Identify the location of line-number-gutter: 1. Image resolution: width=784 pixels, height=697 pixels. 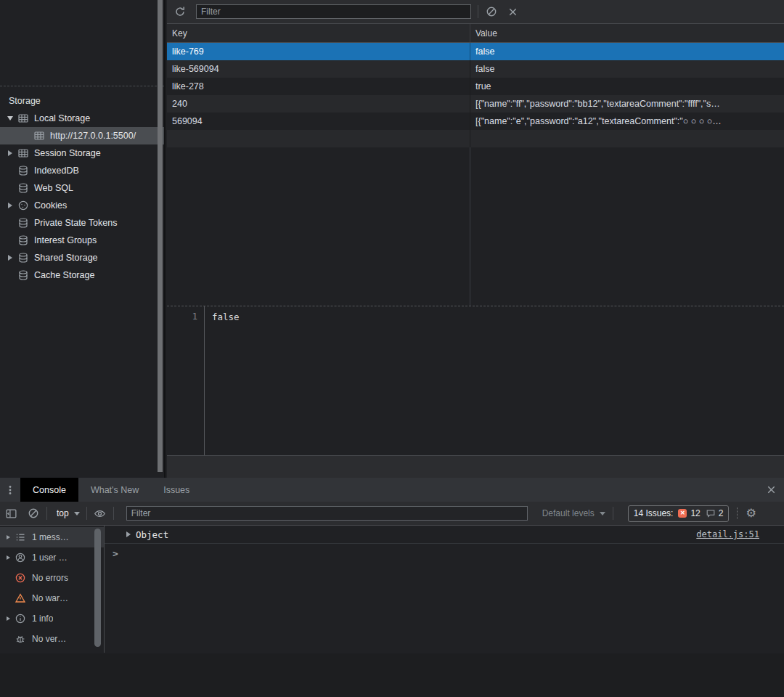
(186, 380).